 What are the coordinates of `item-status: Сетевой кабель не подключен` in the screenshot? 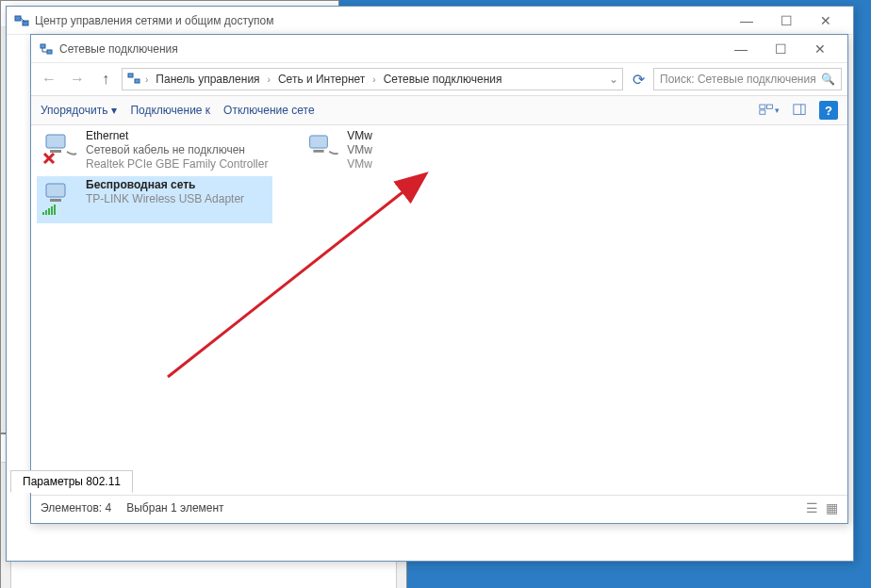 It's located at (177, 151).